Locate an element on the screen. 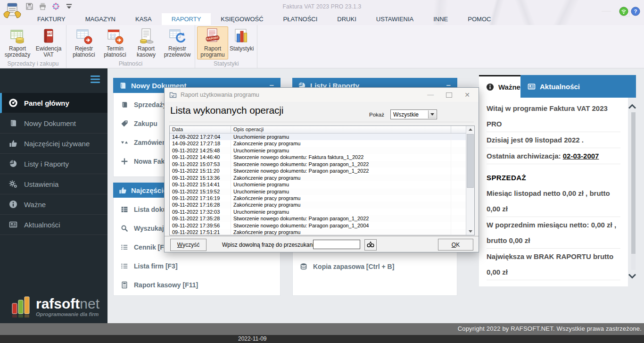  menu-tab-bar: FAKTURYMAGAZYNKASARAPORTYKSIĘGOWOŚĆPŁATN… is located at coordinates (264, 19).